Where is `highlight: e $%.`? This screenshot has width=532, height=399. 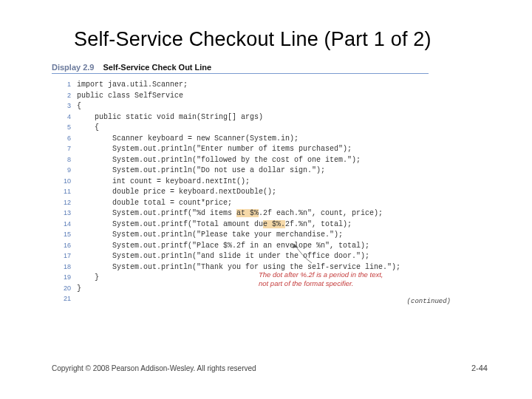
highlight: e $%. is located at coordinates (274, 225).